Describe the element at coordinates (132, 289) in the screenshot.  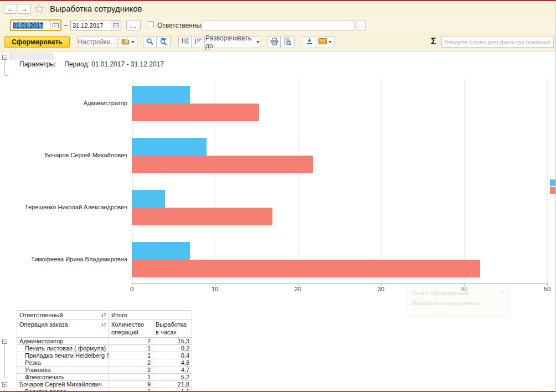
I see `x-tick-label: 0` at that location.